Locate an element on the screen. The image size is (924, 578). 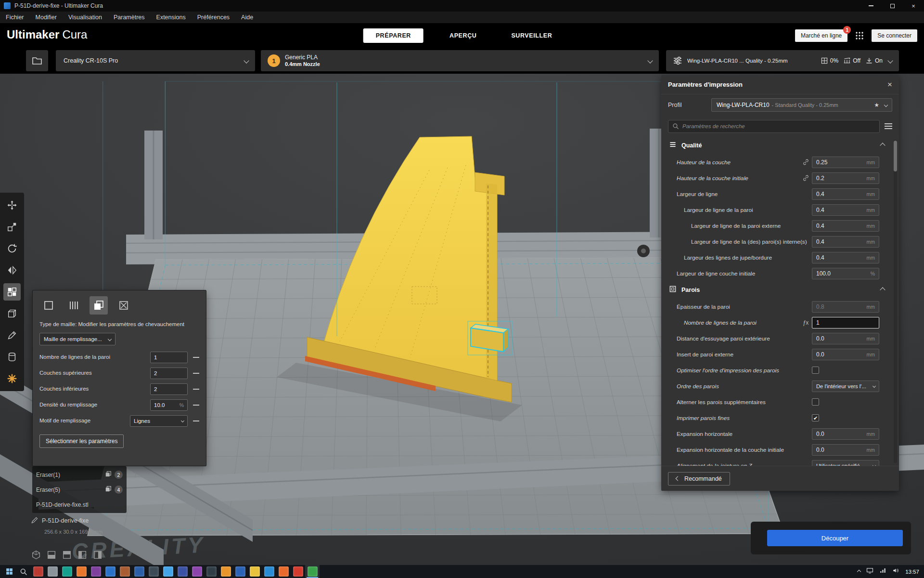
pen-tool-button is located at coordinates (12, 335).